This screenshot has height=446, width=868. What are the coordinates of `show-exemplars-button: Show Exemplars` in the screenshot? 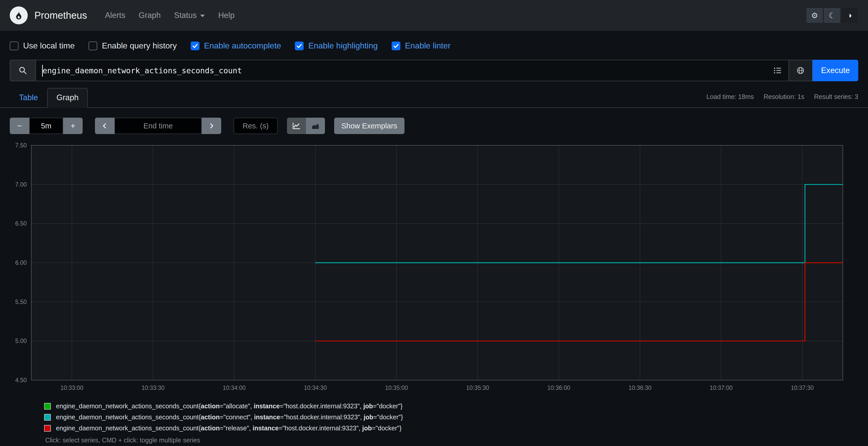 It's located at (369, 126).